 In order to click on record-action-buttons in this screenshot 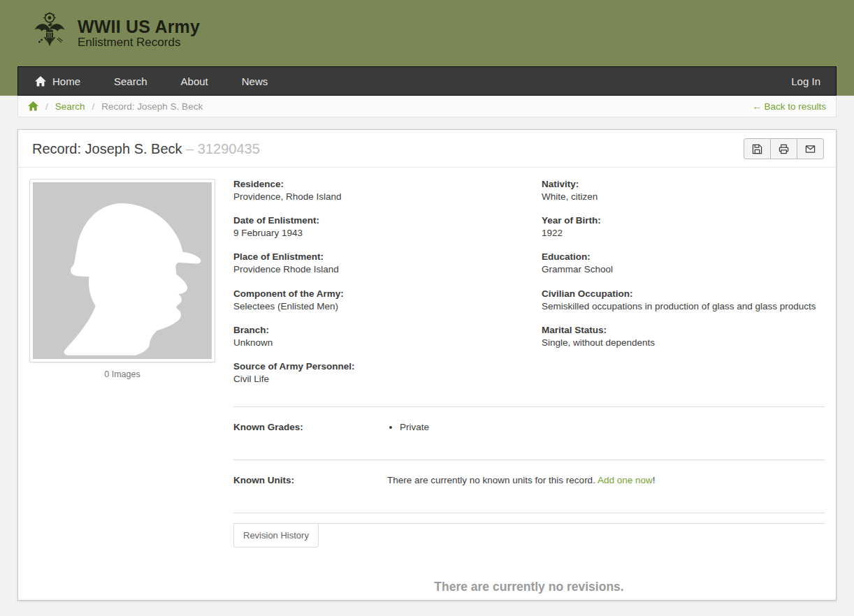, I will do `click(784, 149)`.